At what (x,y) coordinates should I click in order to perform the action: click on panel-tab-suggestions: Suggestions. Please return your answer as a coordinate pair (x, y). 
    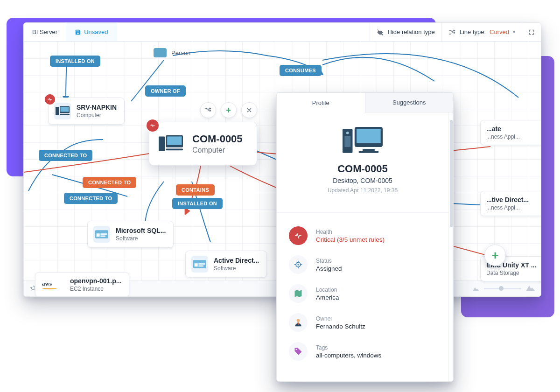
    Looking at the image, I should click on (409, 103).